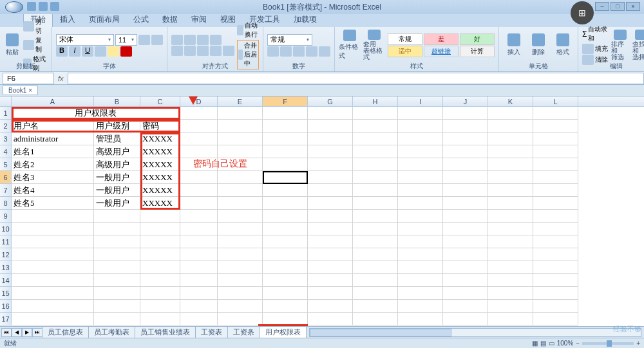 Image resolution: width=644 pixels, height=348 pixels. What do you see at coordinates (6, 102) in the screenshot?
I see `select-all-box` at bounding box center [6, 102].